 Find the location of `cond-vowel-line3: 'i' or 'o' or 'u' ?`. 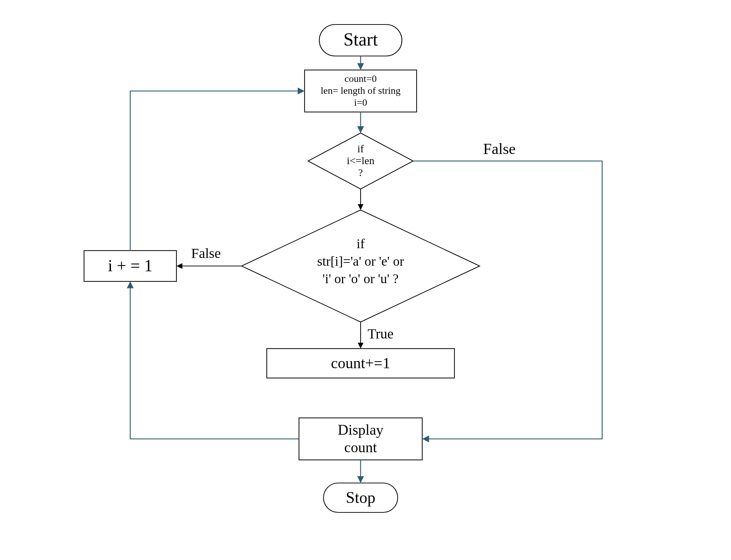

cond-vowel-line3: 'i' or 'o' or 'u' ? is located at coordinates (361, 279).